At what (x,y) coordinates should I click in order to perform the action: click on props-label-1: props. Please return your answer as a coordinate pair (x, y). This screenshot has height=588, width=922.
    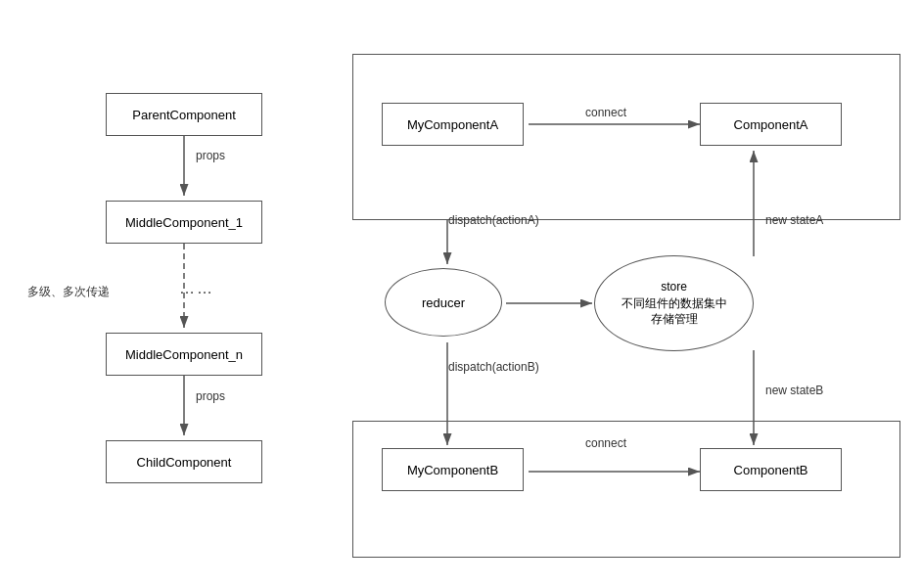
    Looking at the image, I should click on (210, 156).